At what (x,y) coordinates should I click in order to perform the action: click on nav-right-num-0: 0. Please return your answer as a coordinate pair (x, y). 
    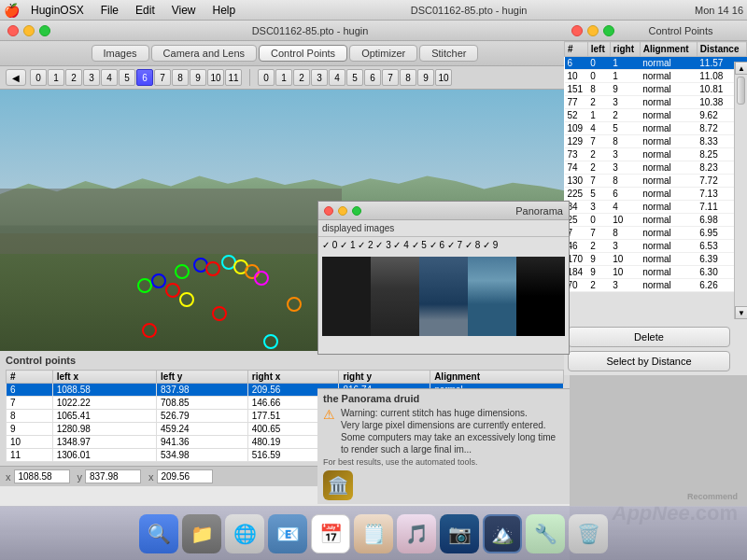
    Looking at the image, I should click on (266, 77).